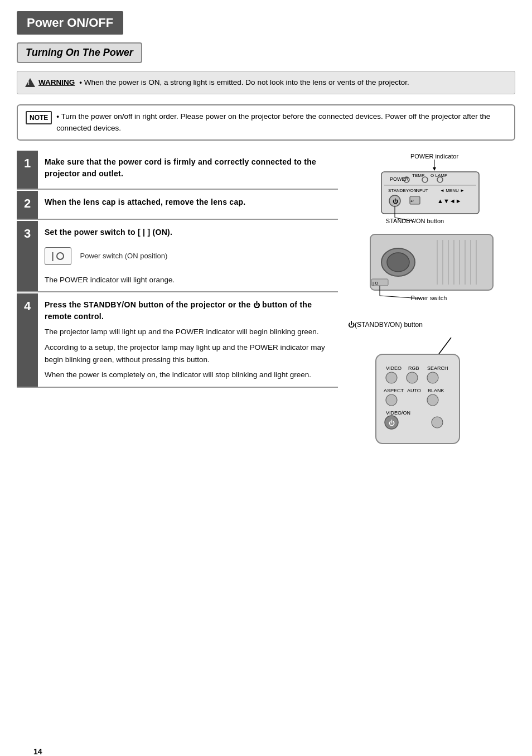 Image resolution: width=532 pixels, height=756 pixels. I want to click on warning-label: WARNING, so click(57, 83).